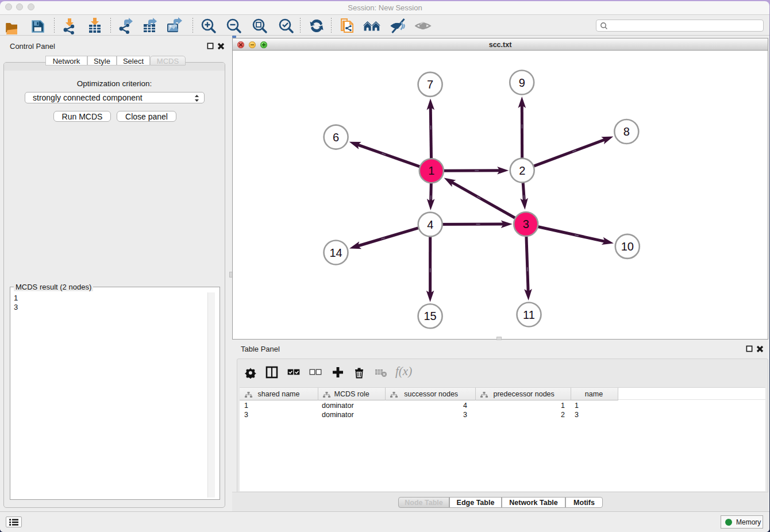 The image size is (770, 532). Describe the element at coordinates (430, 84) in the screenshot. I see `svg-text: 7` at that location.